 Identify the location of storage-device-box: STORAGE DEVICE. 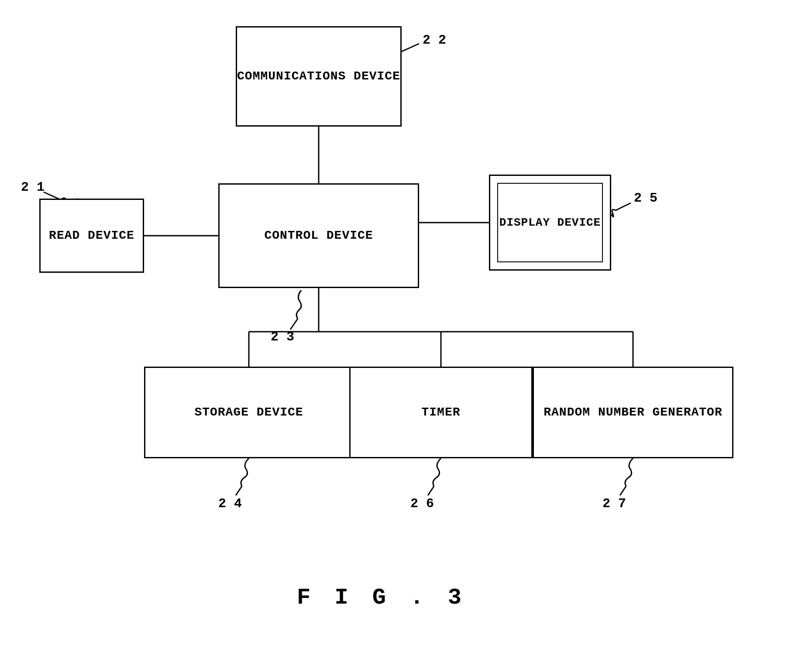
(249, 412).